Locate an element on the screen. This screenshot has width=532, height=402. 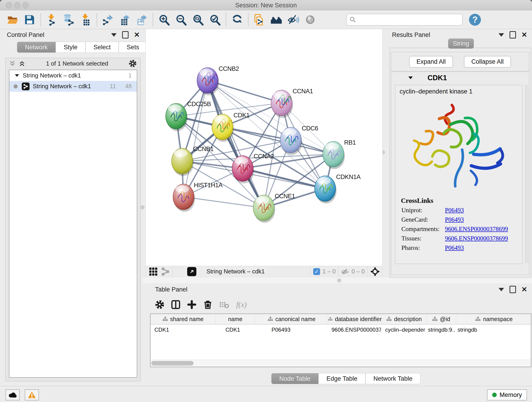
function-builder-icon: f(x) is located at coordinates (241, 305).